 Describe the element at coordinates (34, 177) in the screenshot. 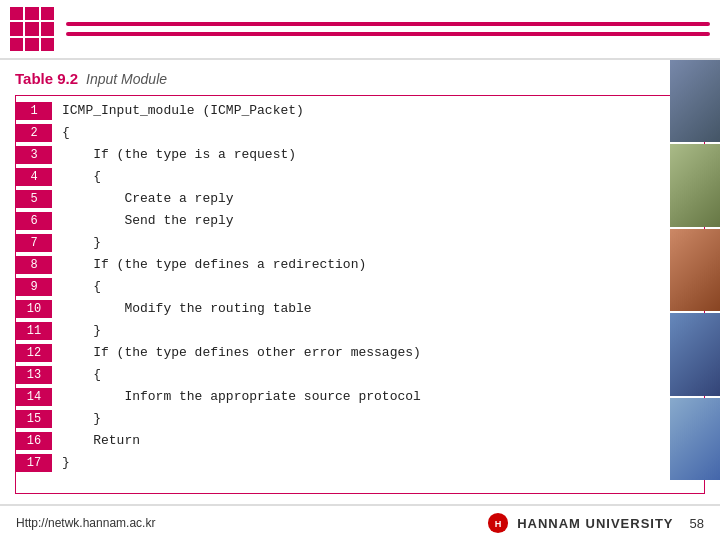

I see `line-number: 4` at that location.